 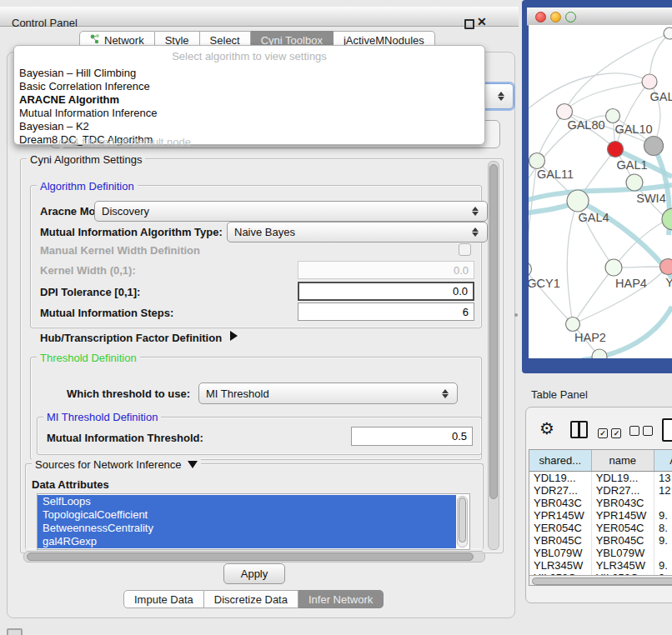 I want to click on network-node-gal80, so click(x=565, y=112).